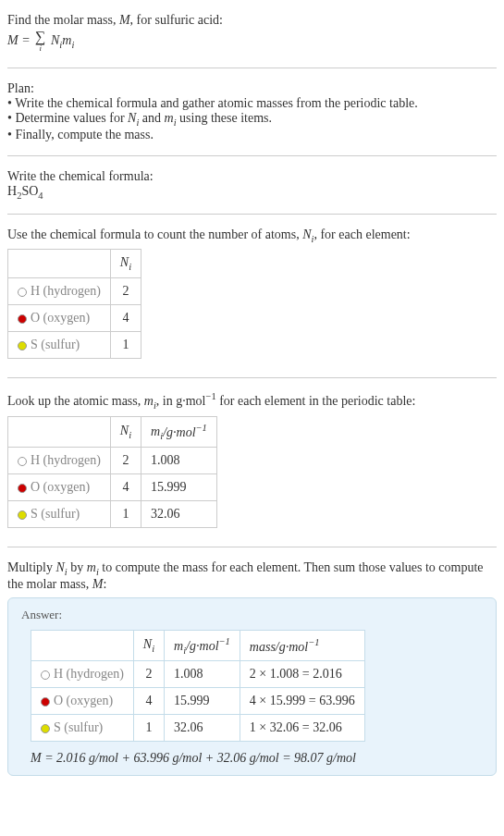 This screenshot has width=504, height=836. What do you see at coordinates (75, 292) in the screenshot?
I see `table-row: H (hydrogen) 2` at bounding box center [75, 292].